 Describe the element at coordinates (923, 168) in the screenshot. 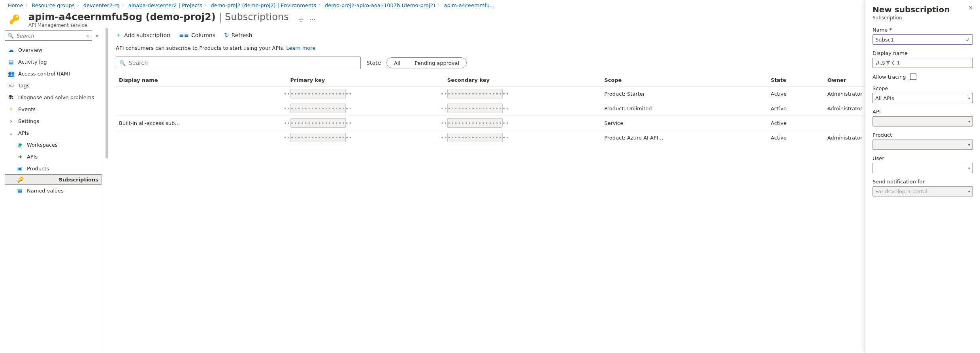

I see `user-select: ▾` at that location.